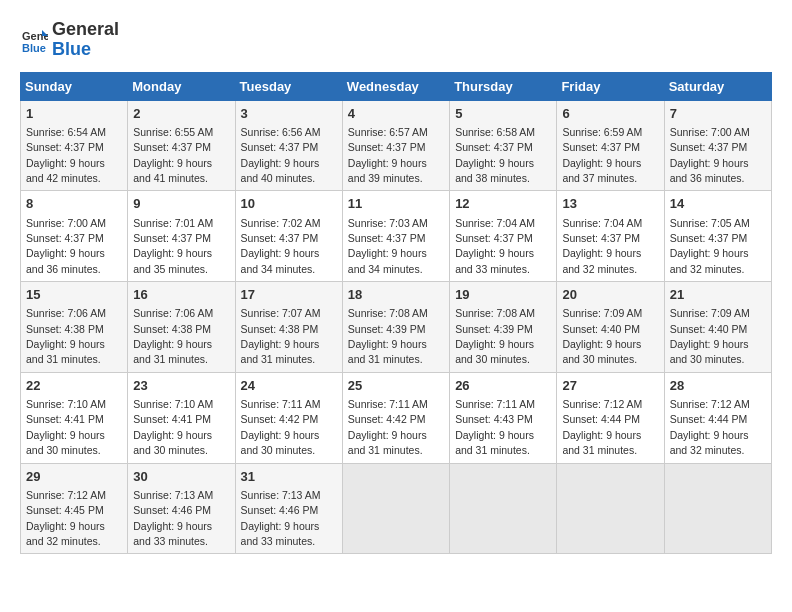  I want to click on day-info: Sunrise: 6:58 AMSunset: 4:37 PMDaylight:…, so click(495, 155).